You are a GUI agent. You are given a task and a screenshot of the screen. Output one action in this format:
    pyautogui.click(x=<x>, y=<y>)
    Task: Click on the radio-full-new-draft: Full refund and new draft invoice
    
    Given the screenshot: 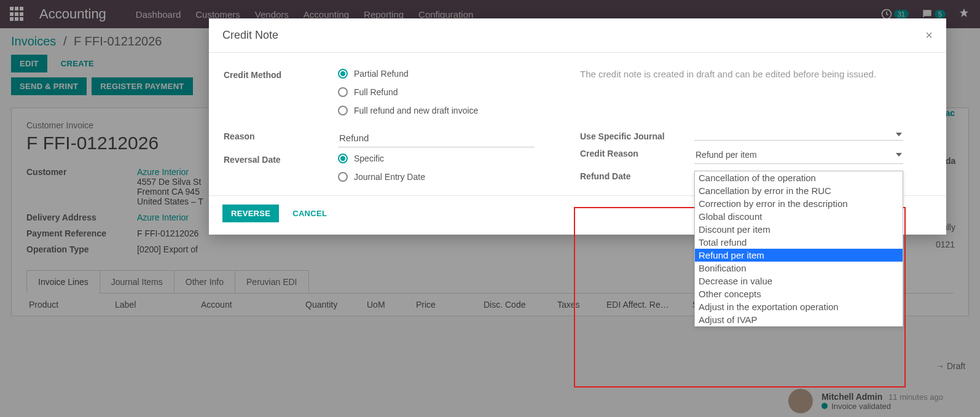 What is the action you would take?
    pyautogui.click(x=408, y=111)
    